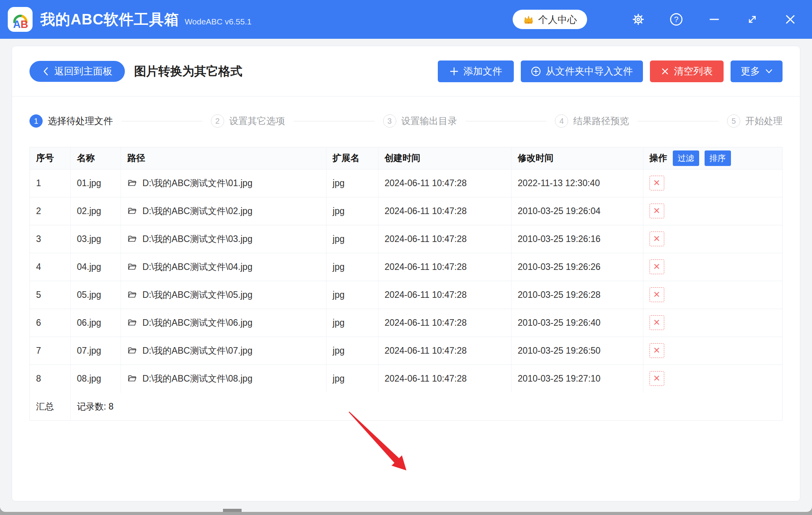  Describe the element at coordinates (582, 71) in the screenshot. I see `import-from-folder-button: 从文件夹中导入文件` at that location.